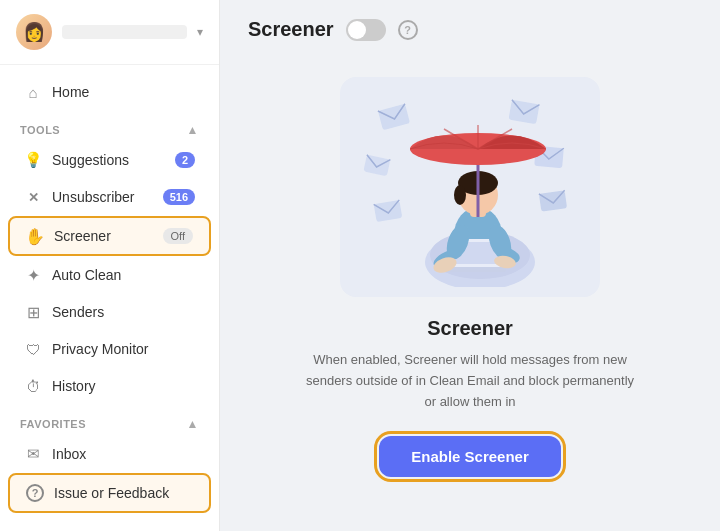 The image size is (720, 531). What do you see at coordinates (193, 130) in the screenshot?
I see `tools-collapse-icon: ▲` at bounding box center [193, 130].